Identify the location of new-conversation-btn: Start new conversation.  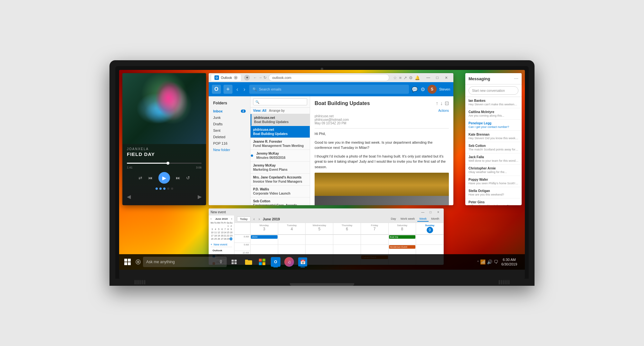
(493, 91).